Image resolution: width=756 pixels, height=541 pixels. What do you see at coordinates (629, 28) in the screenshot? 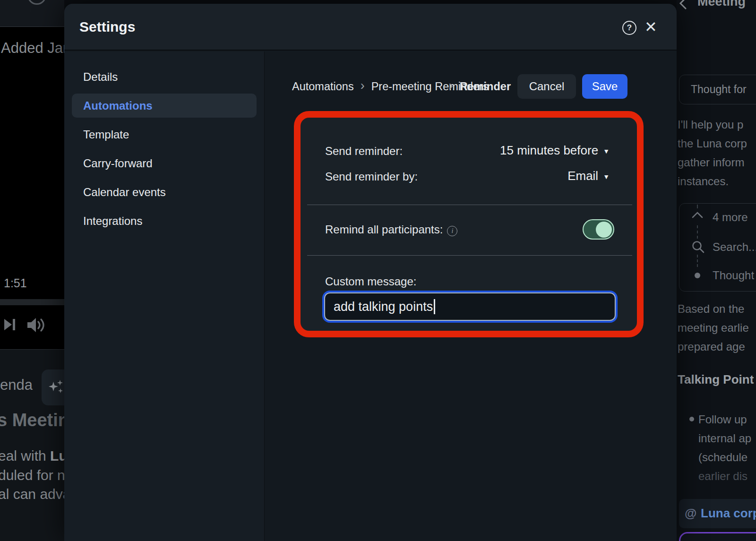
I see `help-icon: ?` at bounding box center [629, 28].